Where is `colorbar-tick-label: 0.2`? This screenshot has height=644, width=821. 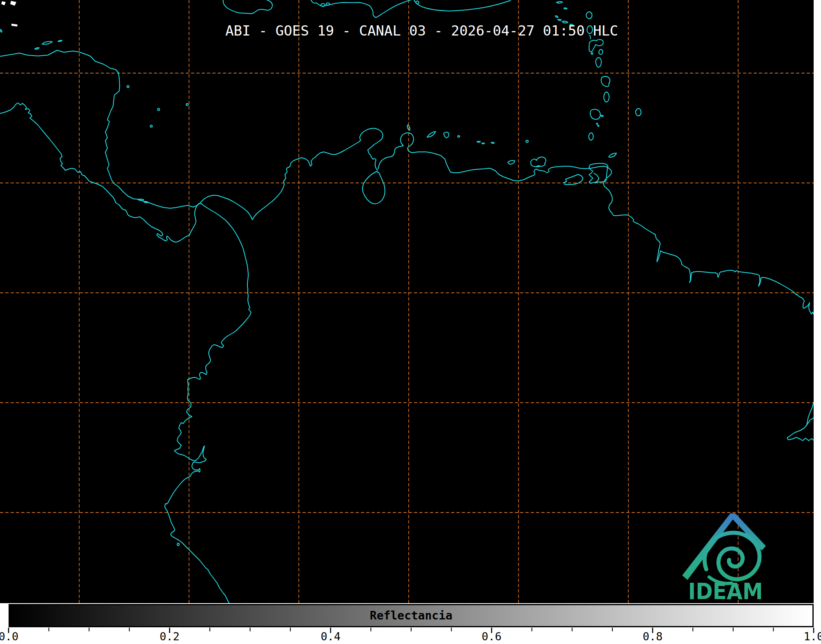
colorbar-tick-label: 0.2 is located at coordinates (170, 636).